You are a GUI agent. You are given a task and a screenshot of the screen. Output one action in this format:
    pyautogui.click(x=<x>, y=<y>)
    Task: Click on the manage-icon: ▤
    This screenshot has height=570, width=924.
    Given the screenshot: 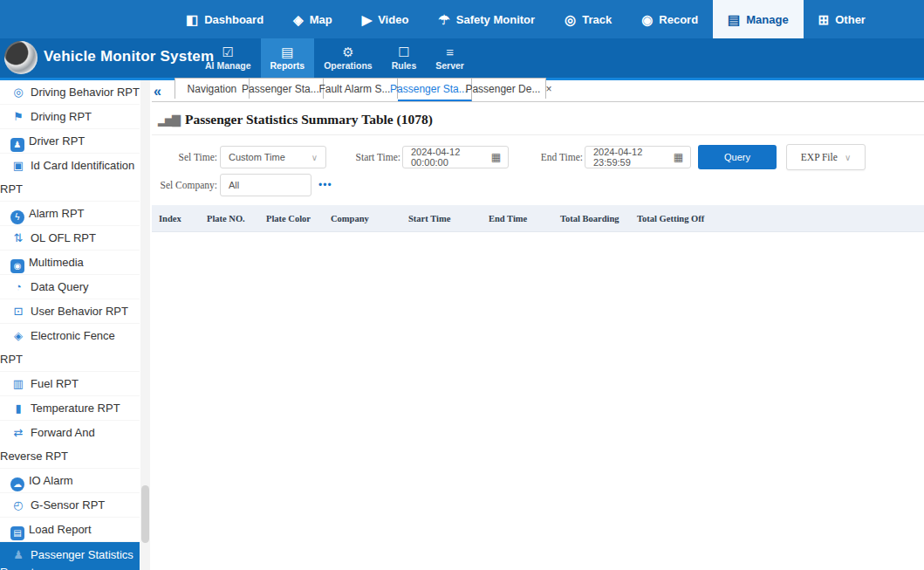 What is the action you would take?
    pyautogui.click(x=734, y=19)
    